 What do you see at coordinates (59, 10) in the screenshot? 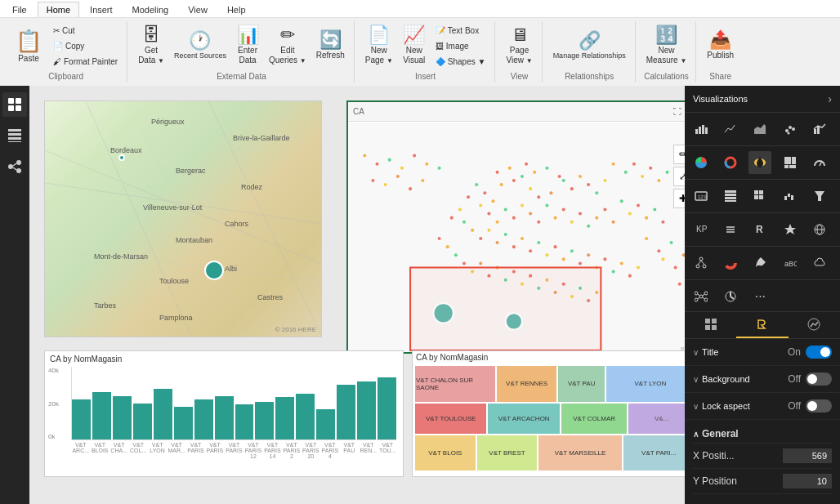
I see `tab-home: Home` at bounding box center [59, 10].